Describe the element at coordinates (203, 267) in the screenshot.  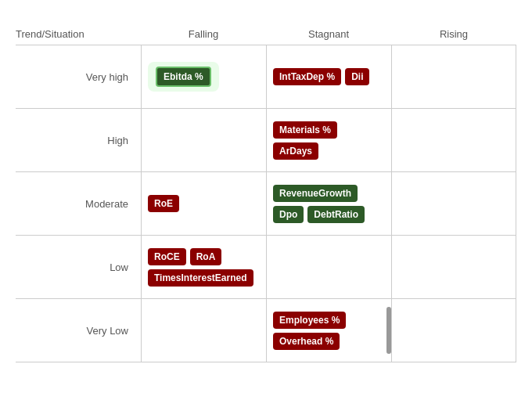
I see `cell-low-falling: RoCERoATimesInterestEarned` at that location.